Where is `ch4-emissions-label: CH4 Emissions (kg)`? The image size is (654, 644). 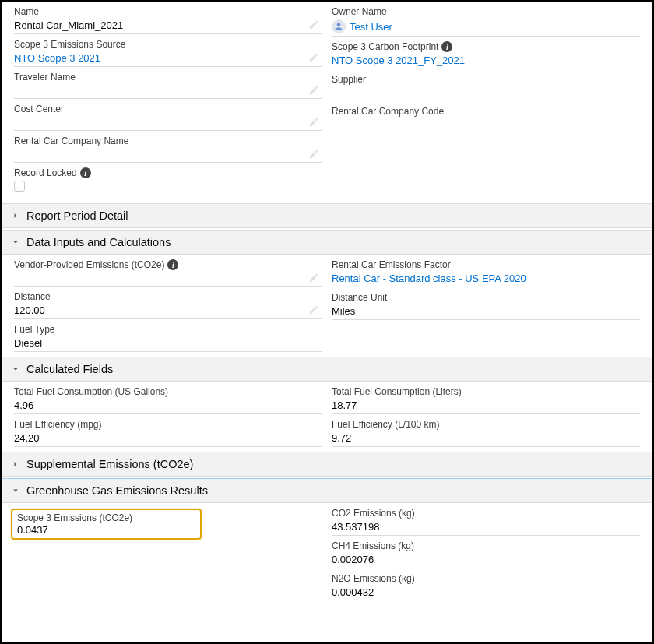 ch4-emissions-label: CH4 Emissions (kg) is located at coordinates (486, 545).